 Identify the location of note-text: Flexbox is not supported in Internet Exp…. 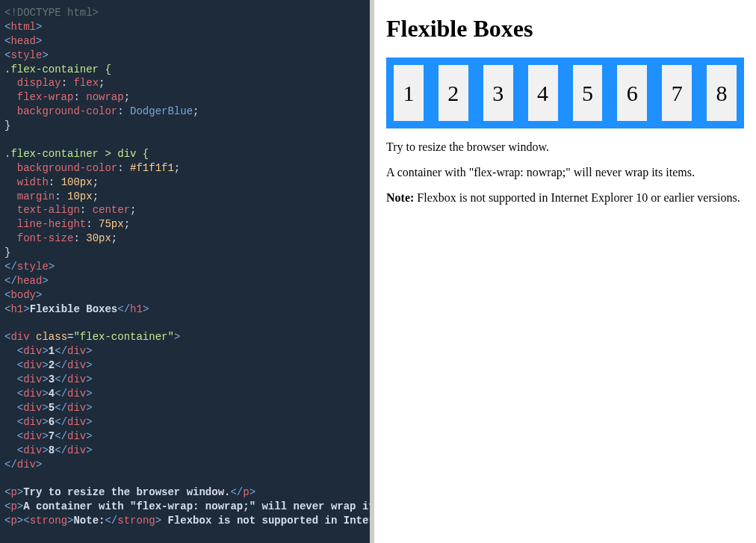
(577, 197).